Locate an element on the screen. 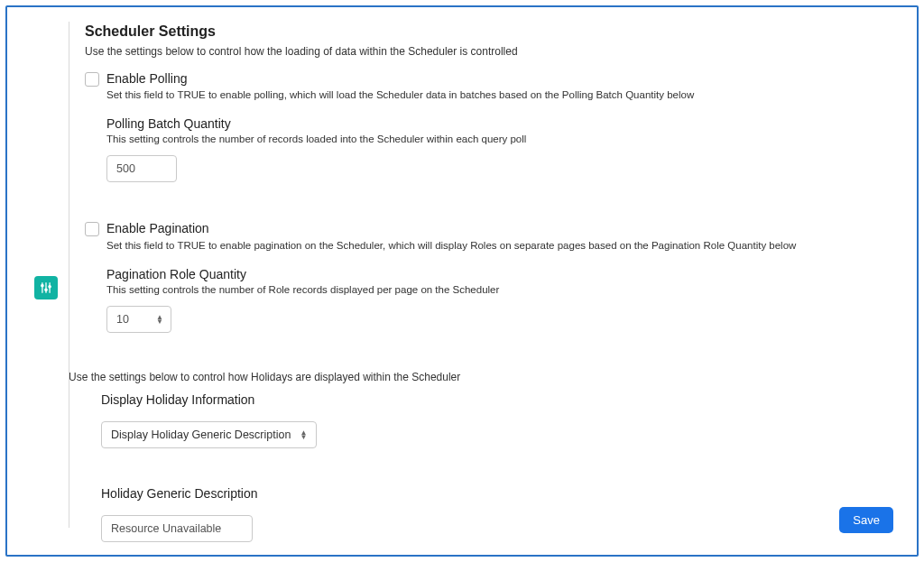 The height and width of the screenshot is (562, 924). enable-polling-desc: Set this field to TRUE to enable polling… is located at coordinates (501, 95).